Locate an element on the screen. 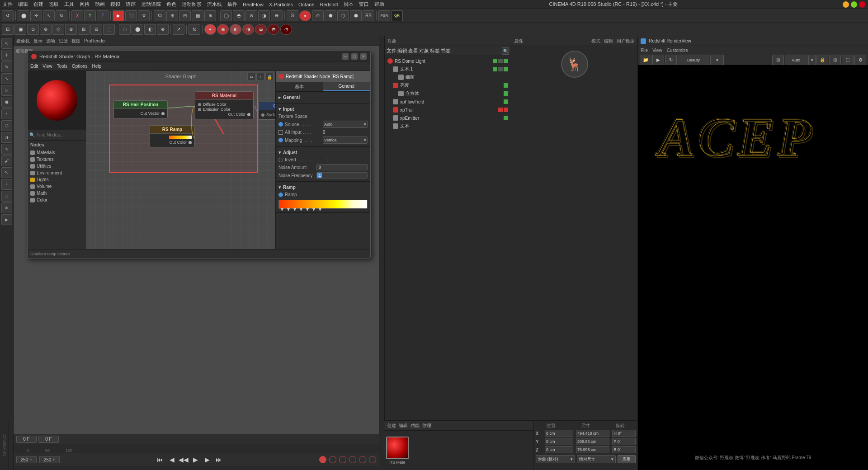  coord-z-pos: 0 cm is located at coordinates (559, 450).